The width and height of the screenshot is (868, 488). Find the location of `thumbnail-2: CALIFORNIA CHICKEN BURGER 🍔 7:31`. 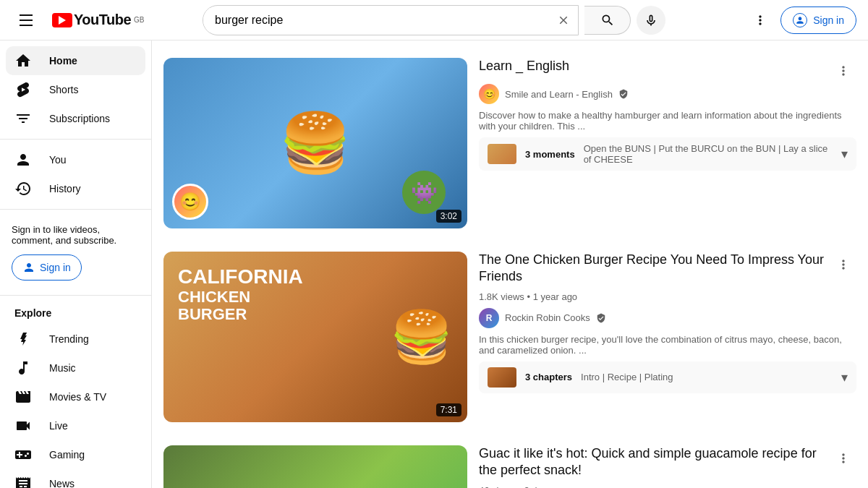

thumbnail-2: CALIFORNIA CHICKEN BURGER 🍔 7:31 is located at coordinates (315, 337).